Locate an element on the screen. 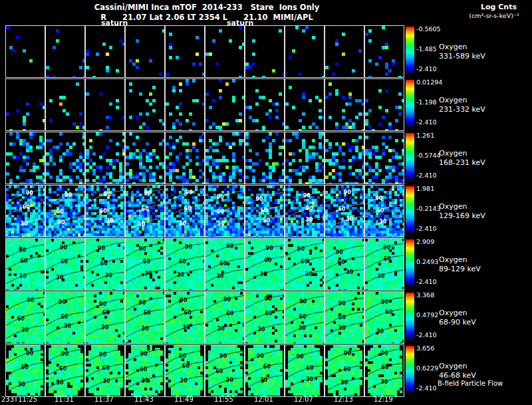  heatmap-panel-row2-col4 is located at coordinates (145, 105).